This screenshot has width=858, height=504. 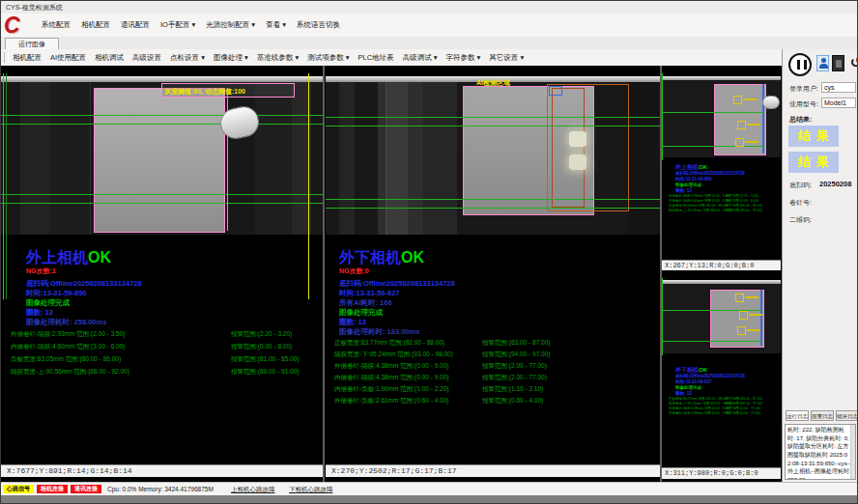 I want to click on alarm-range: 报警范围:(83.00 - 87.00), so click(x=516, y=344).